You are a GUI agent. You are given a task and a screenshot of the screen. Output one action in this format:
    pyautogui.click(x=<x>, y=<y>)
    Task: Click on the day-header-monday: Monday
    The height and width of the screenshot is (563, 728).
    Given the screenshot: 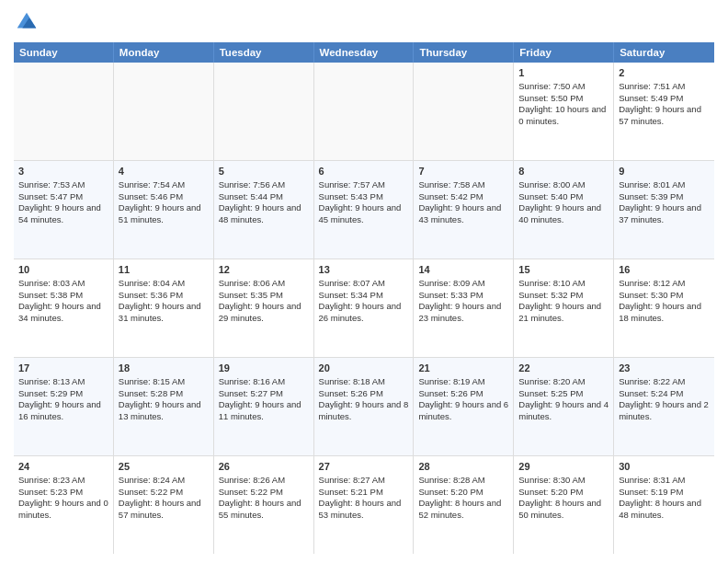 What is the action you would take?
    pyautogui.click(x=164, y=52)
    